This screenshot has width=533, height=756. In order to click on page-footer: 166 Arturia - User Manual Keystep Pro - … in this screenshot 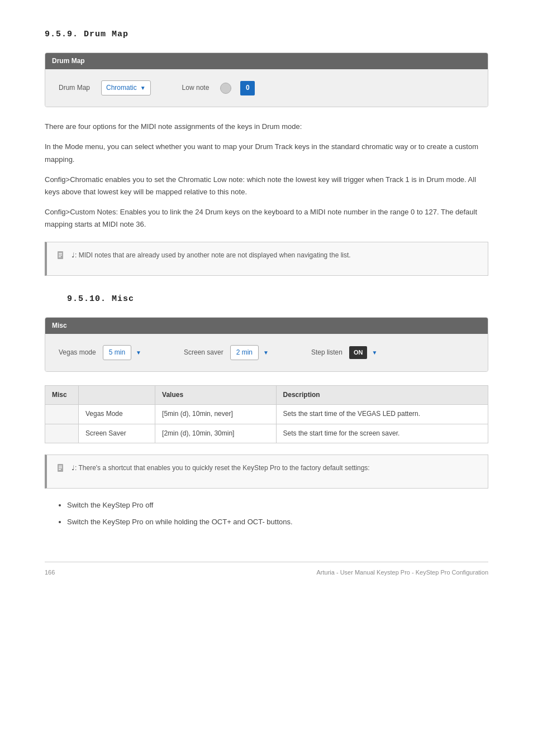, I will do `click(266, 570)`.